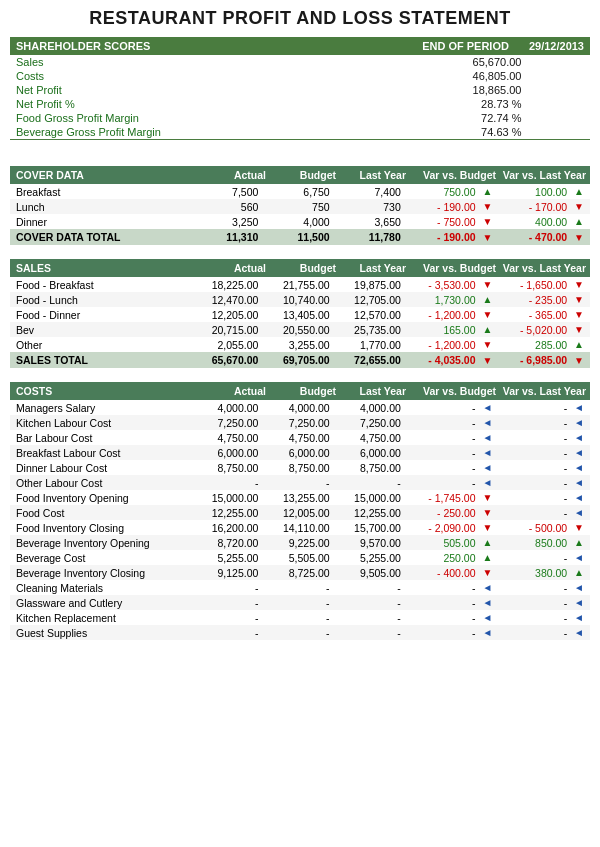 The height and width of the screenshot is (847, 600). I want to click on summary-label: Net Profit, so click(110, 90).